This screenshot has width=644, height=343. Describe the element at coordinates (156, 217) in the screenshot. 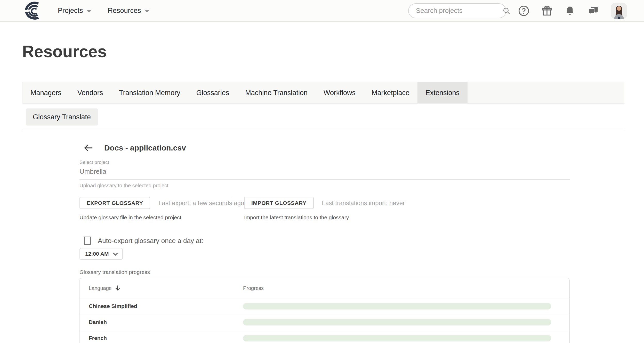

I see `export-helper: Update glossary file in the selected pro…` at that location.